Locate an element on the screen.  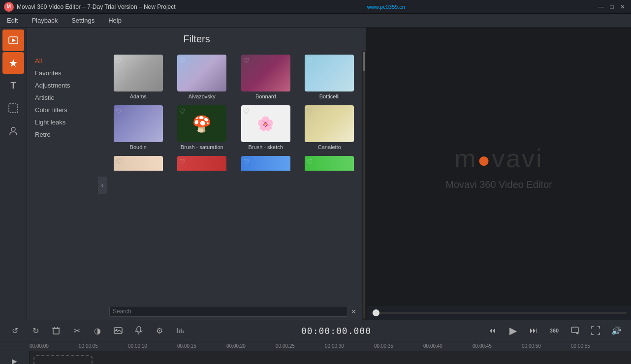
settings-button: ⚙ is located at coordinates (159, 331).